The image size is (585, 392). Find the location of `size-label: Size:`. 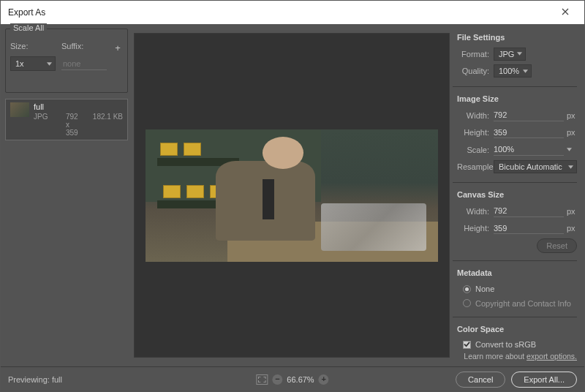

size-label: Size: is located at coordinates (33, 46).